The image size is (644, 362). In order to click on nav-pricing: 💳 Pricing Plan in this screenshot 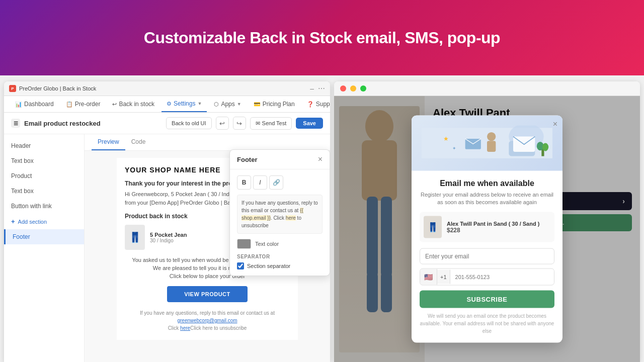, I will do `click(274, 104)`.